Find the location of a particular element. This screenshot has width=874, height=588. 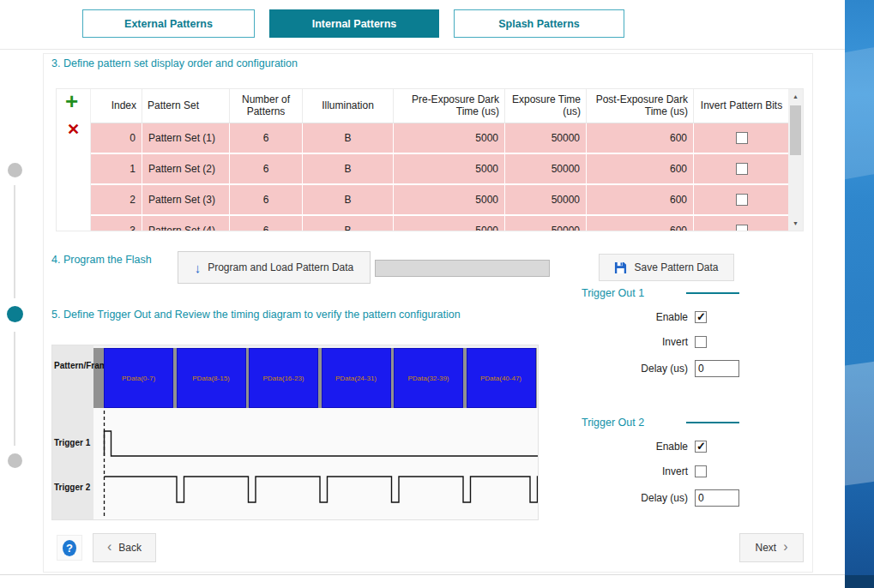

trigger1-waveform is located at coordinates (322, 444).